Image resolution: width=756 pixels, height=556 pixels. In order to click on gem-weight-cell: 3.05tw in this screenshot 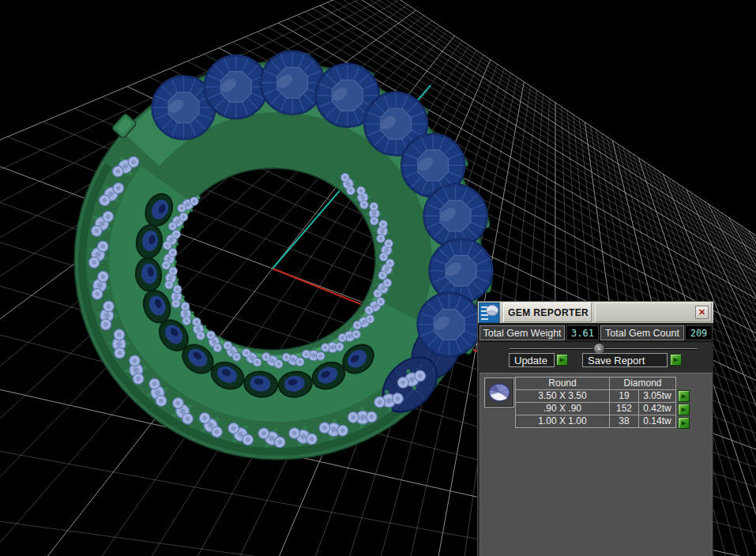, I will do `click(657, 396)`.